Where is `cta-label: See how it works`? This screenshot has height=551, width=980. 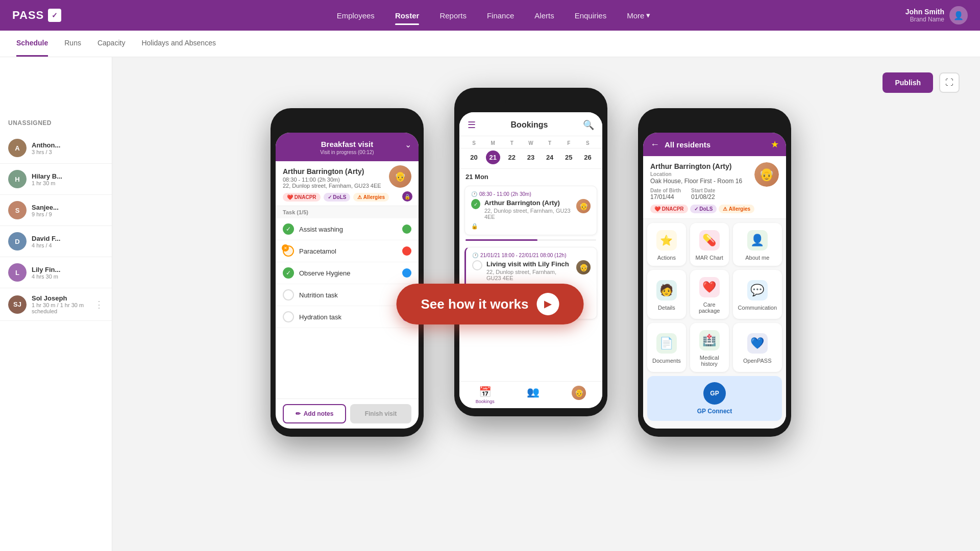 cta-label: See how it works is located at coordinates (475, 304).